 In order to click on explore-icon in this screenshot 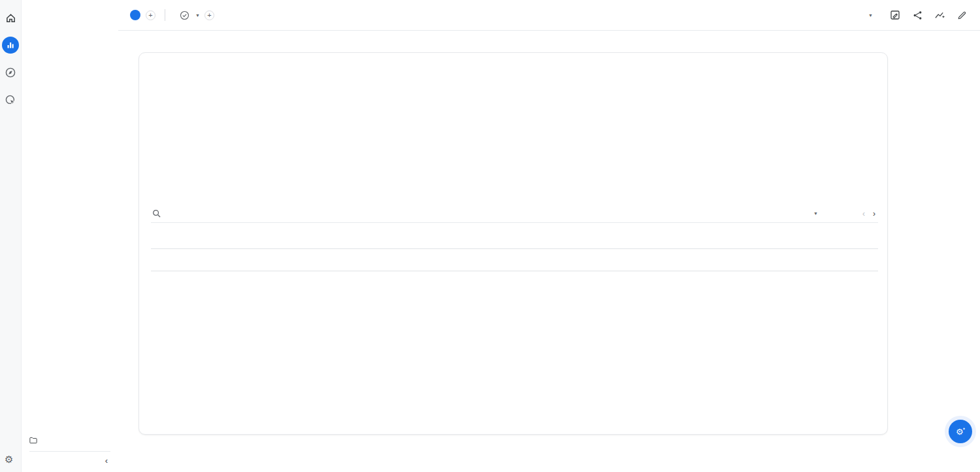, I will do `click(10, 73)`.